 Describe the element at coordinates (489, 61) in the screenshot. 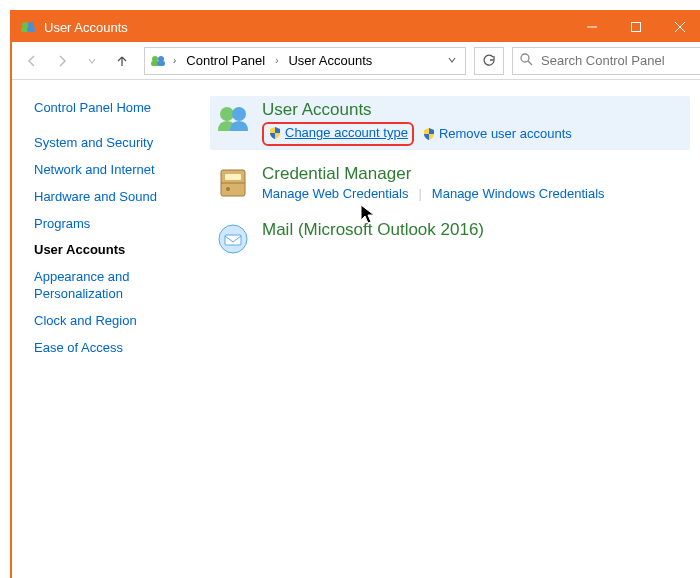

I see `refresh-button` at that location.